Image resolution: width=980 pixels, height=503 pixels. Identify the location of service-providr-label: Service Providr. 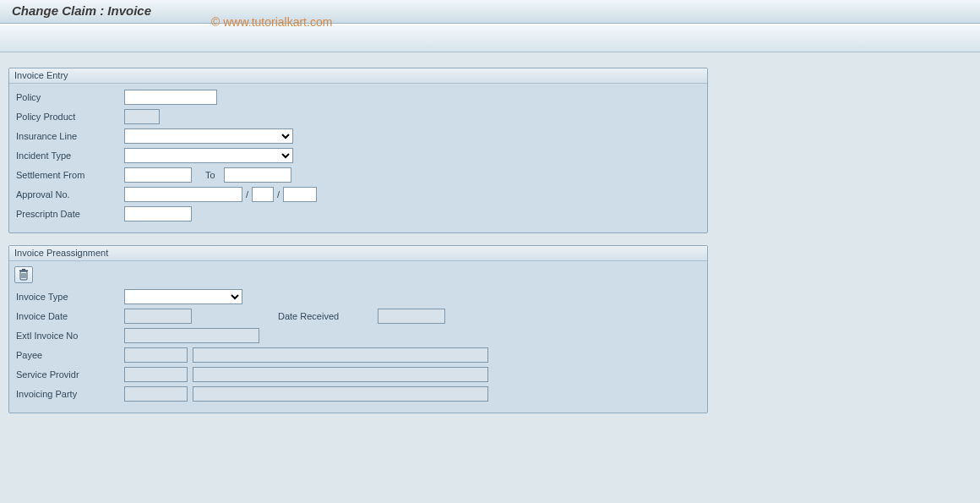
(69, 375).